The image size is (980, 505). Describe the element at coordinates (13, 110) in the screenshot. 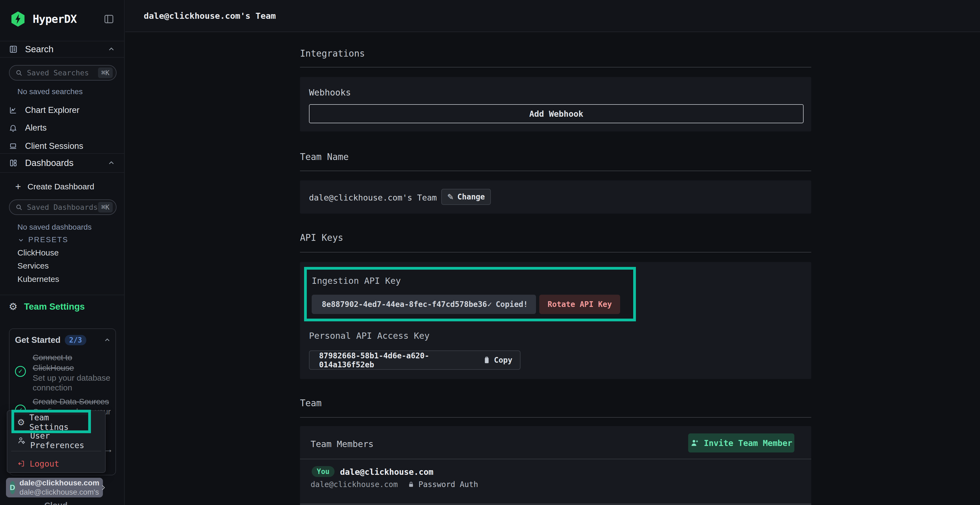

I see `chart-explorer-icon` at that location.